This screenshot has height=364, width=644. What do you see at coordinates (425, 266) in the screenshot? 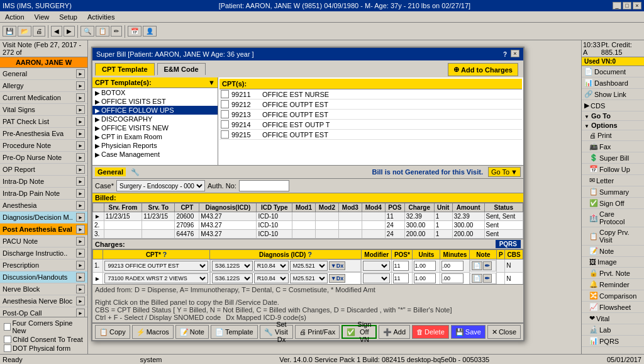
I see `ch-r1-units-input` at bounding box center [425, 266].